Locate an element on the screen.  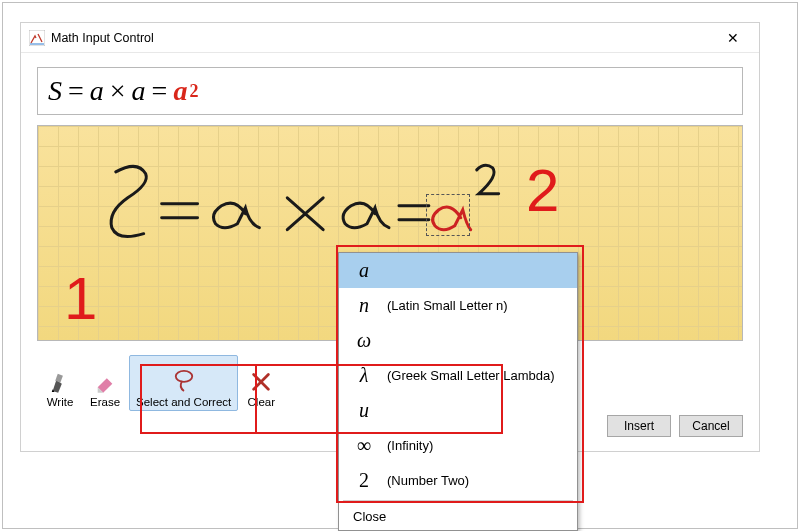
popup-item-1: n(Latin Small Letter n) is located at coordinates (458, 306).